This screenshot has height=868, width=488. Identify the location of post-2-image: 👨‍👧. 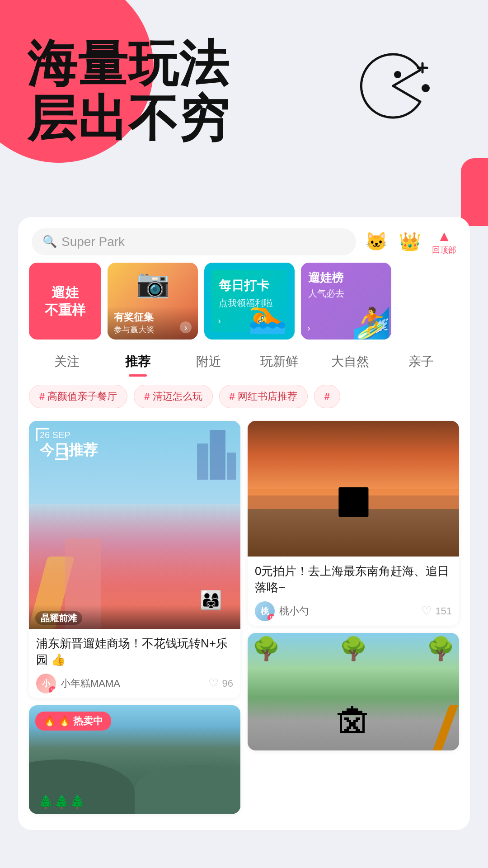
(353, 489).